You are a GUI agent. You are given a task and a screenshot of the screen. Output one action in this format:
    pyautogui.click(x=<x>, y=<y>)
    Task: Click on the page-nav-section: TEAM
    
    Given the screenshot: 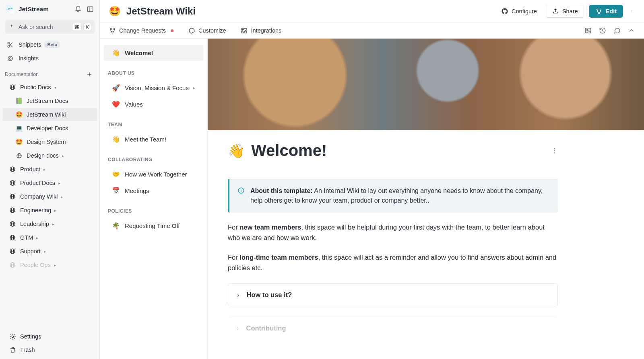 What is the action you would take?
    pyautogui.click(x=154, y=122)
    